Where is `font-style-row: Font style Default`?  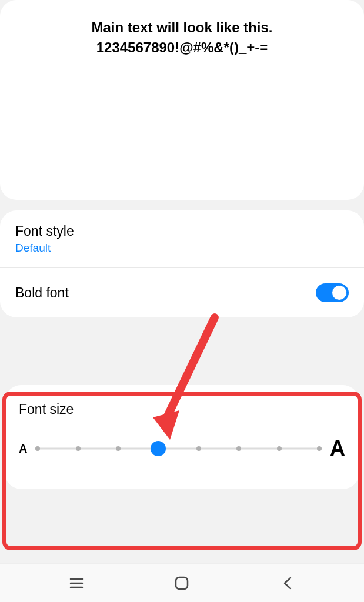 font-style-row: Font style Default is located at coordinates (182, 239).